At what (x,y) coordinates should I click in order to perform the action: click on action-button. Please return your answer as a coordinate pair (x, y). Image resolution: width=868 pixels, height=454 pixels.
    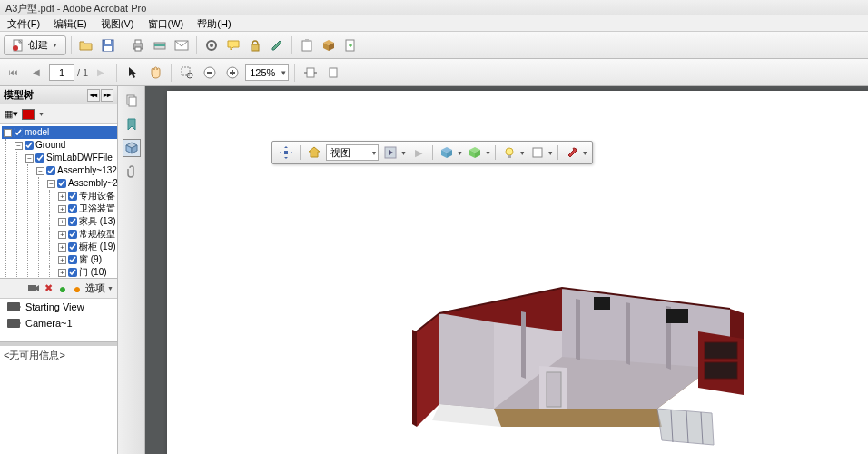
    Looking at the image, I should click on (350, 45).